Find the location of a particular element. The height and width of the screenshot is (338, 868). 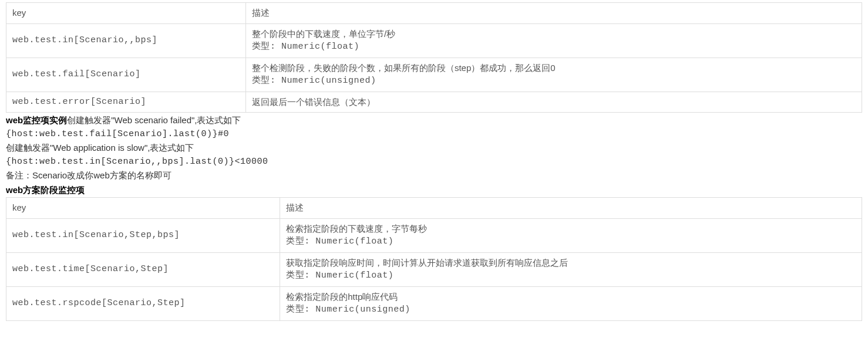

table1-row0-desc: 整个阶段中的下载速度，单位字节/秒 类型: Numeric(float) is located at coordinates (553, 40).